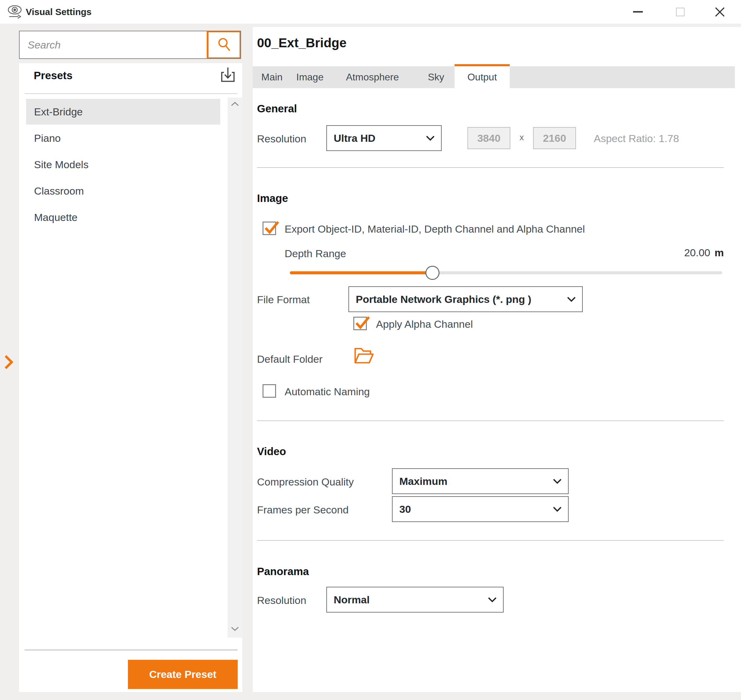  What do you see at coordinates (131, 94) in the screenshot?
I see `presets-header-divider` at bounding box center [131, 94].